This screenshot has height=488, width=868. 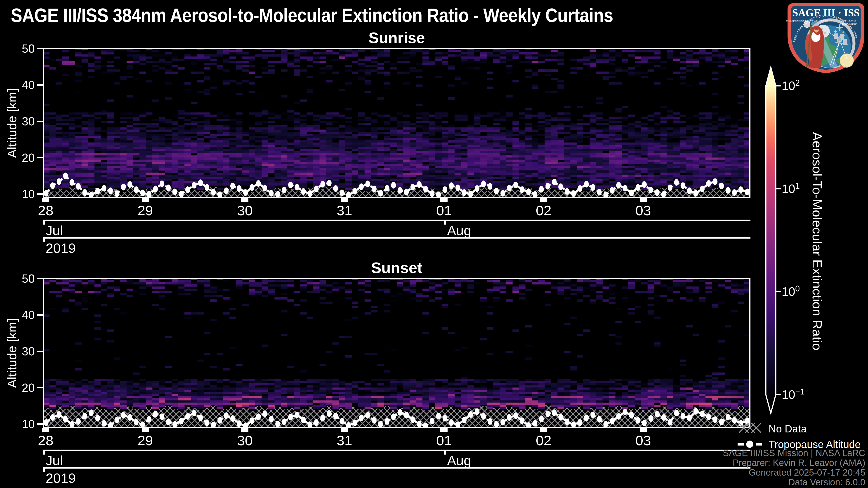 I want to click on mission-logo: SAGE III · ISS Stratospheric Aerosol and…, so click(x=826, y=38).